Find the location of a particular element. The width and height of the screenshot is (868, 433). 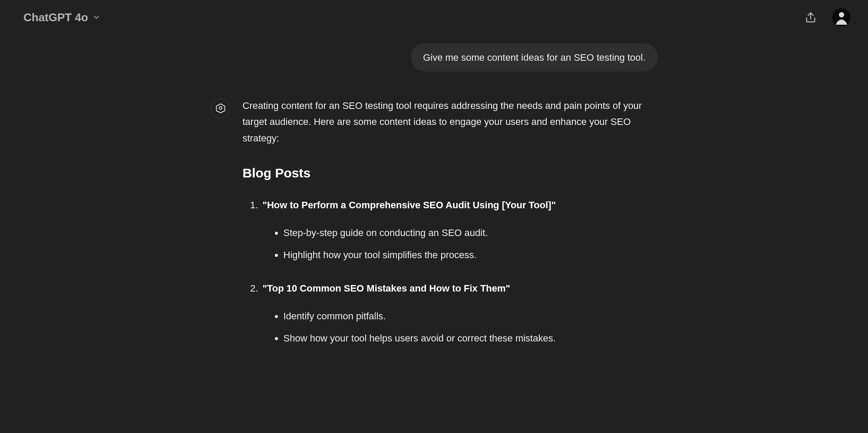

bullet: Highlight how your tool simplifies the p… is located at coordinates (471, 255).